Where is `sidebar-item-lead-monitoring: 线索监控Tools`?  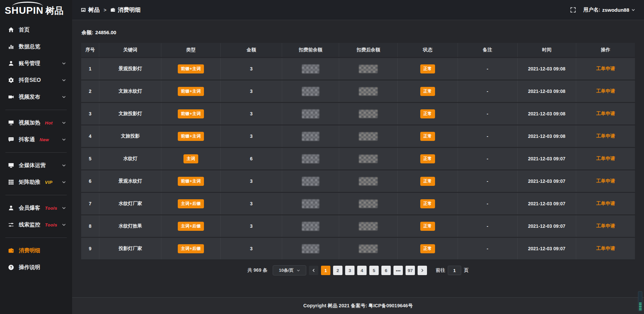 sidebar-item-lead-monitoring: 线索监控Tools is located at coordinates (36, 225).